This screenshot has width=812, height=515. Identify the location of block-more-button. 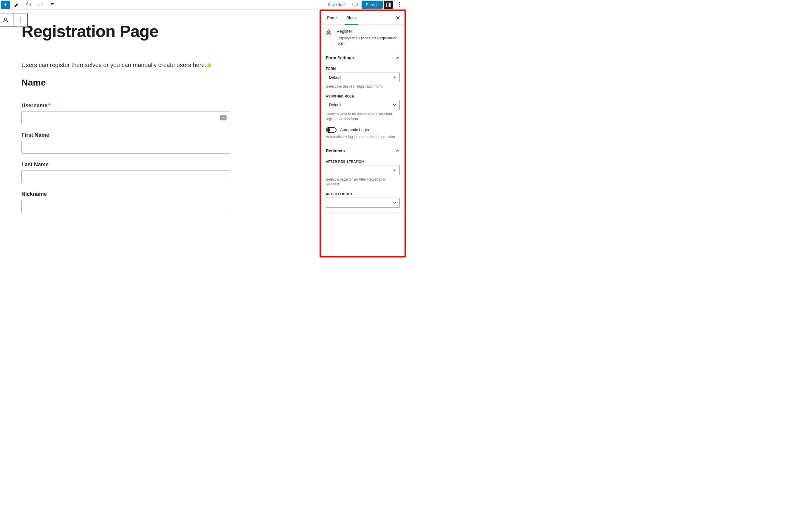
(20, 20).